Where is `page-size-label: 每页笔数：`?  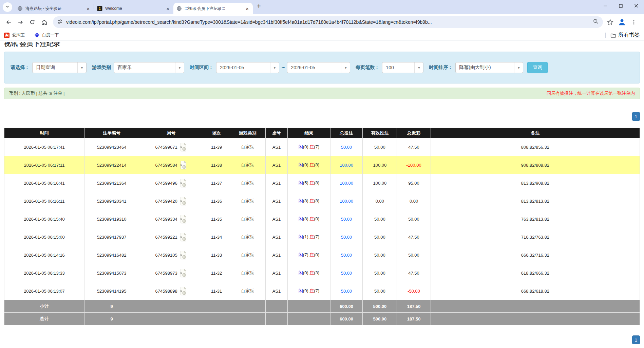
page-size-label: 每页笔数： is located at coordinates (367, 68).